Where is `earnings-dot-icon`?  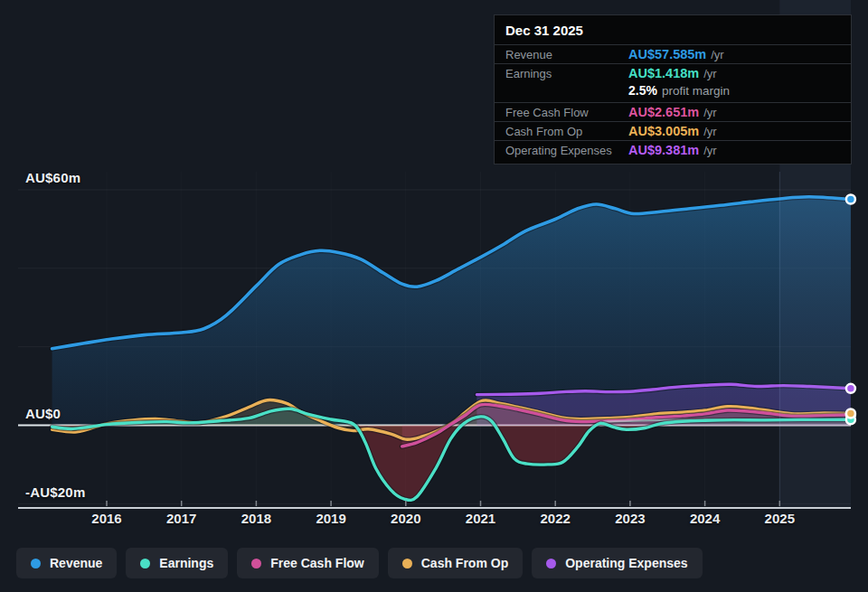 earnings-dot-icon is located at coordinates (145, 564).